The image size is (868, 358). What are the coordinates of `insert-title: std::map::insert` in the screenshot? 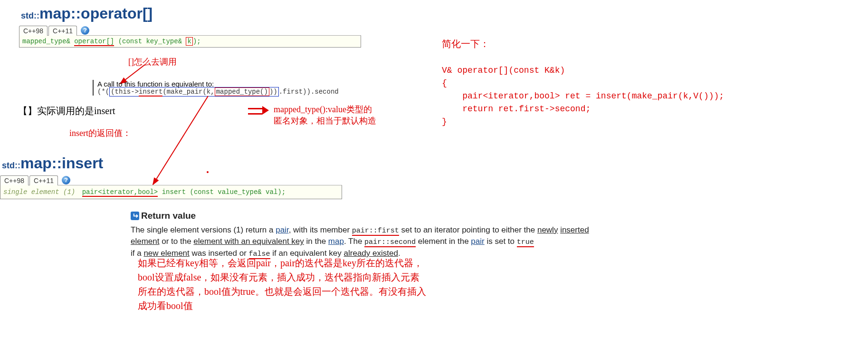 It's located at (172, 164).